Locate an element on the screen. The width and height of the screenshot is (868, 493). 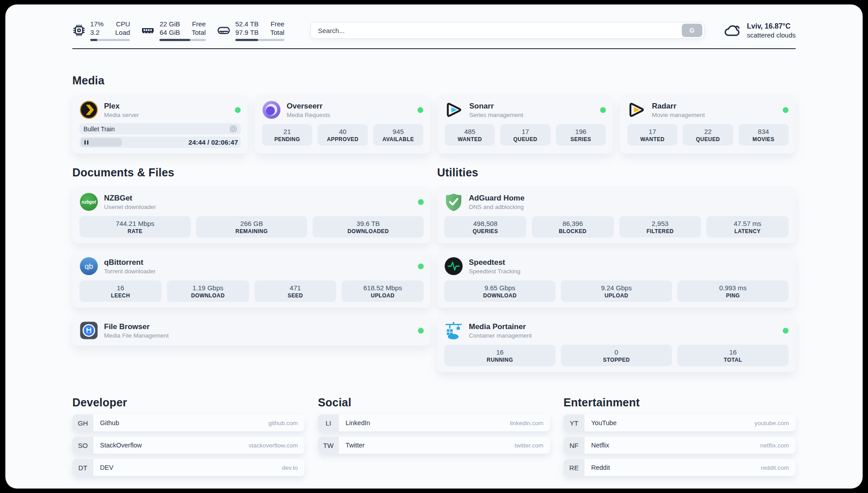
service-link-sonarr: Sonarr Series management is located at coordinates (525, 110).